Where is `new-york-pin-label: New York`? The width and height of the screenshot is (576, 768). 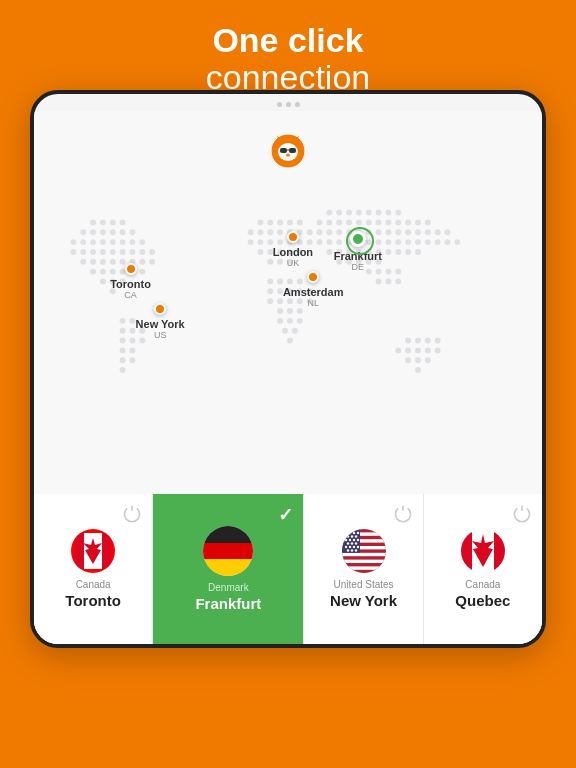
new-york-pin-label: New York is located at coordinates (160, 324).